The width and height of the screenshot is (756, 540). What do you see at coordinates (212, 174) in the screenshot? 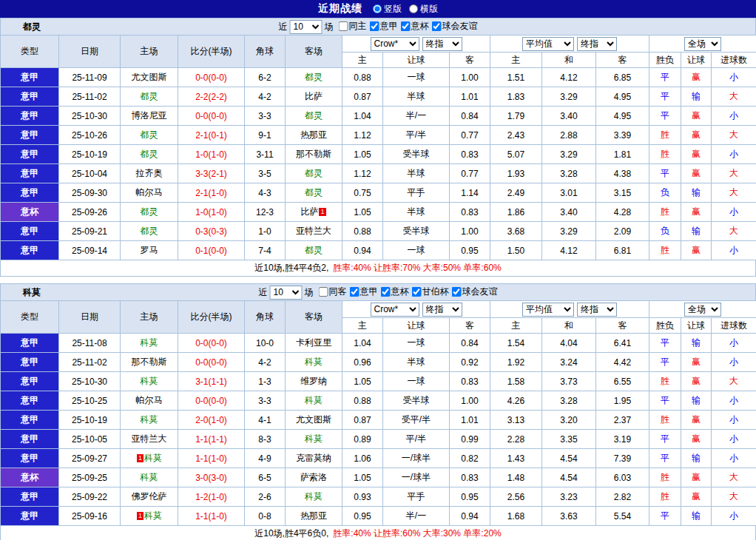
I see `score-cell: 3-3(2-1)` at bounding box center [212, 174].